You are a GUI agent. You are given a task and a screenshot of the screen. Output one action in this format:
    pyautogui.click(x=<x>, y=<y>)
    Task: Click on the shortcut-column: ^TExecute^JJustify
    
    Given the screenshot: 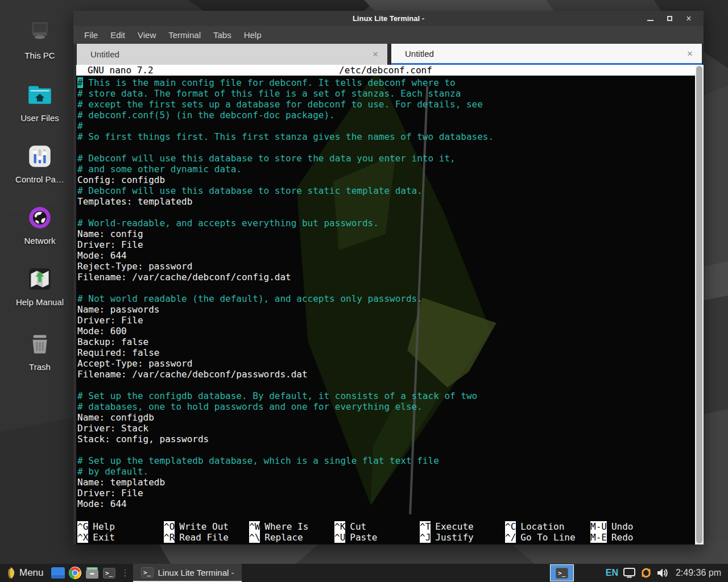 What is the action you would take?
    pyautogui.click(x=462, y=532)
    